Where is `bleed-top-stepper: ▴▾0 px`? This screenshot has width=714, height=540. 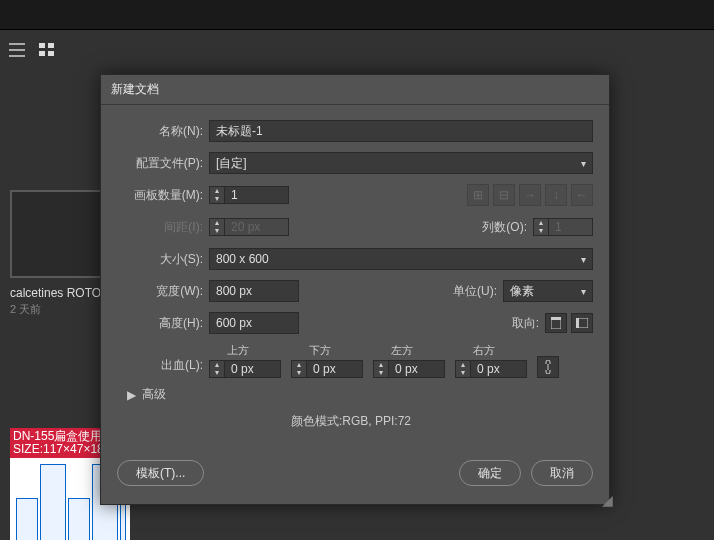 bleed-top-stepper: ▴▾0 px is located at coordinates (245, 369).